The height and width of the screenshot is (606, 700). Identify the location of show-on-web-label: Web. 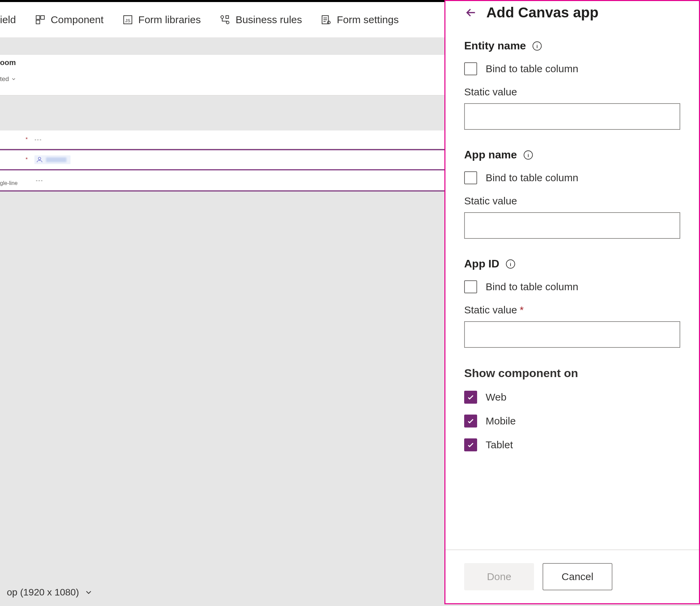
(496, 397).